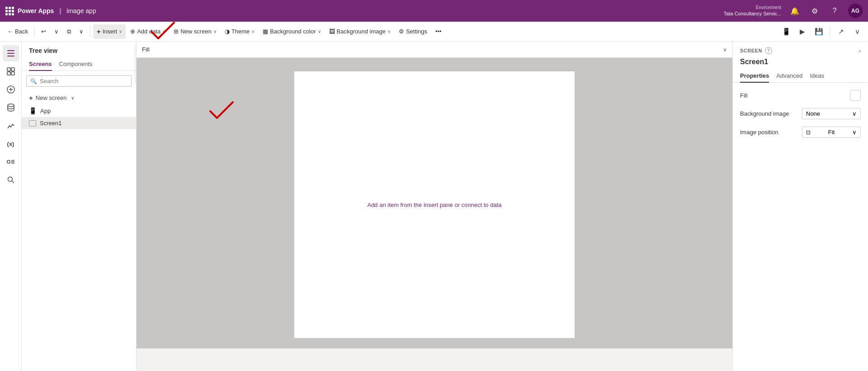  Describe the element at coordinates (434, 205) in the screenshot. I see `canvas-hint: Add an item from the Insert pane or conn…` at that location.